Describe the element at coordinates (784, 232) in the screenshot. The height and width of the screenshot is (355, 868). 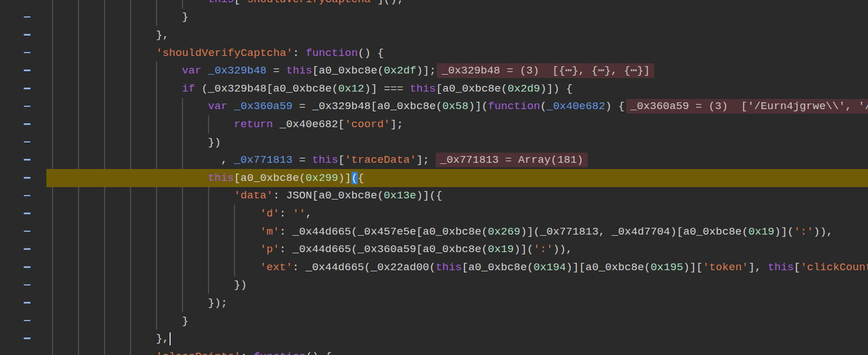
I see `code-token: )](` at that location.